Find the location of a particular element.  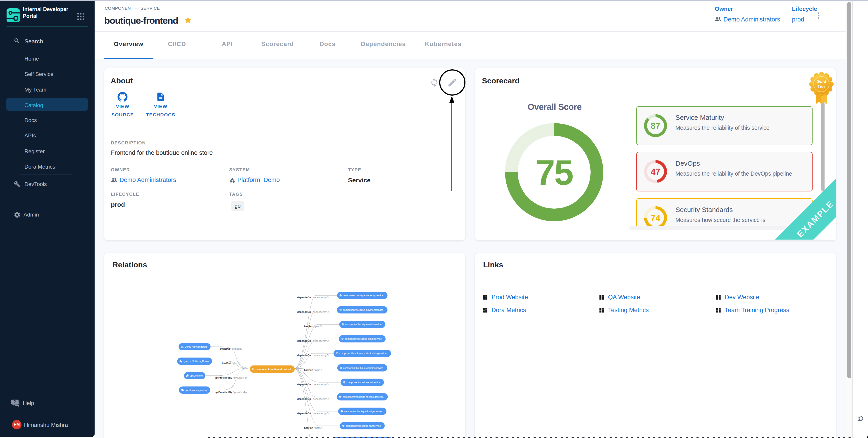

svg-text: Demo Administrators is located at coordinates (196, 347).